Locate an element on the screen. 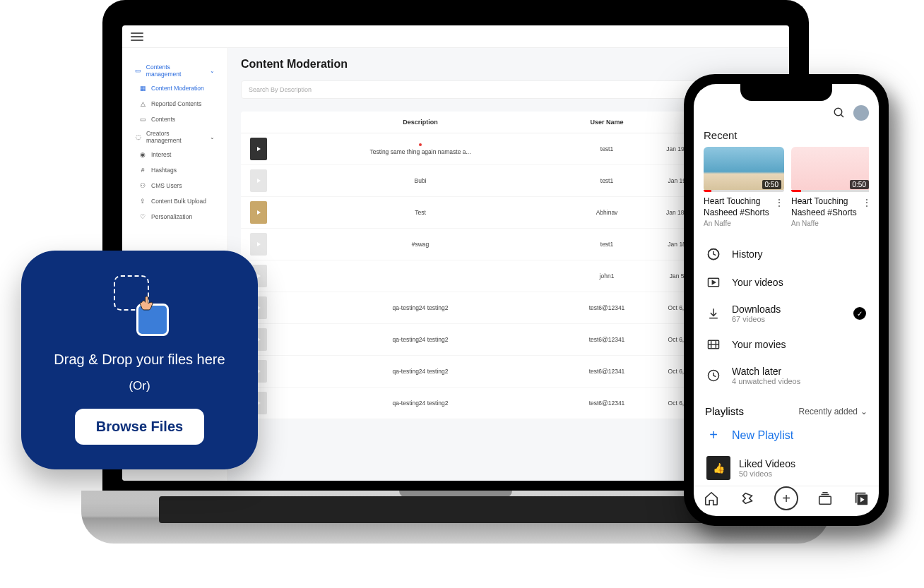  menu-label: Downloads is located at coordinates (756, 309).